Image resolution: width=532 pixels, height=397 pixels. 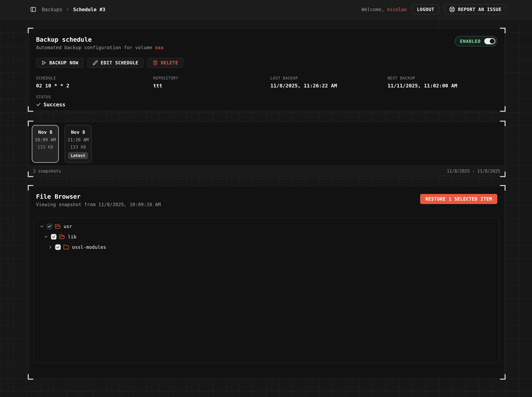 What do you see at coordinates (267, 237) in the screenshot?
I see `tree-row: lib` at bounding box center [267, 237].